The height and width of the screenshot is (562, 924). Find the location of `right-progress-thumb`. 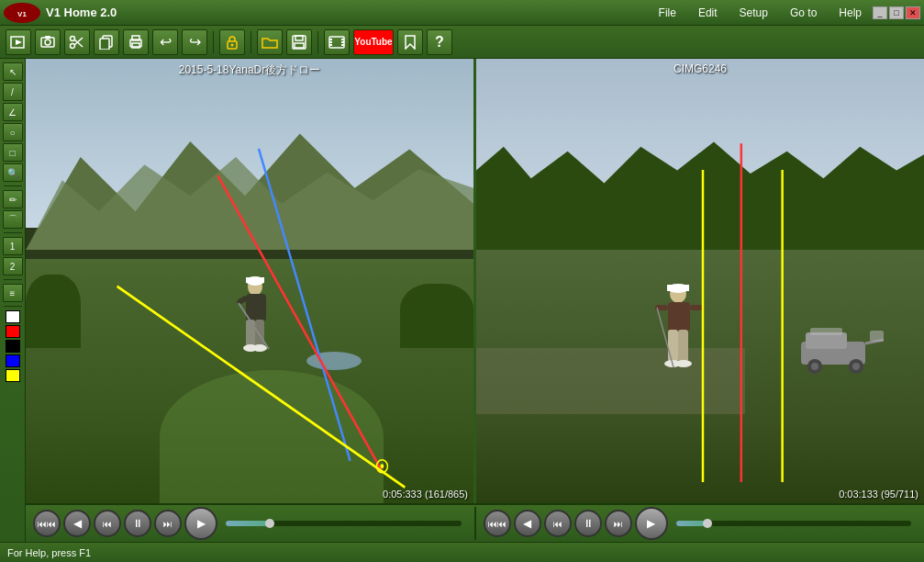

right-progress-thumb is located at coordinates (707, 523).